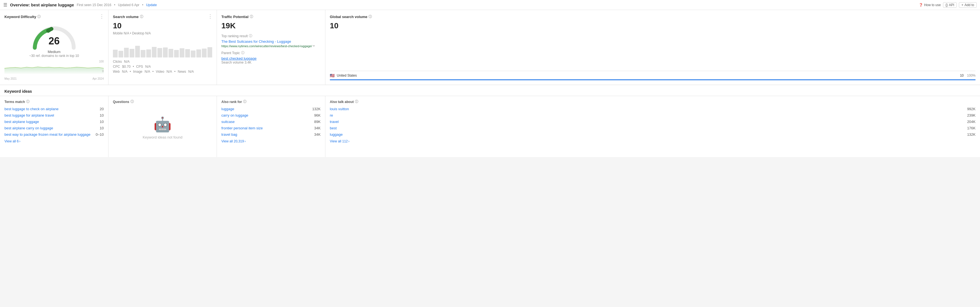 The width and height of the screenshot is (980, 307). What do you see at coordinates (163, 26) in the screenshot?
I see `sv-value: 10` at bounding box center [163, 26].